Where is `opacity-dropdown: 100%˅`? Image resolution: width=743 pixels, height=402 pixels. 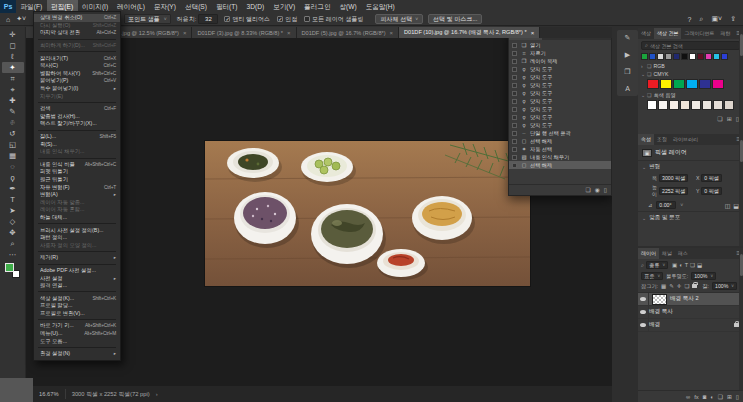
opacity-dropdown: 100%˅ is located at coordinates (704, 276).